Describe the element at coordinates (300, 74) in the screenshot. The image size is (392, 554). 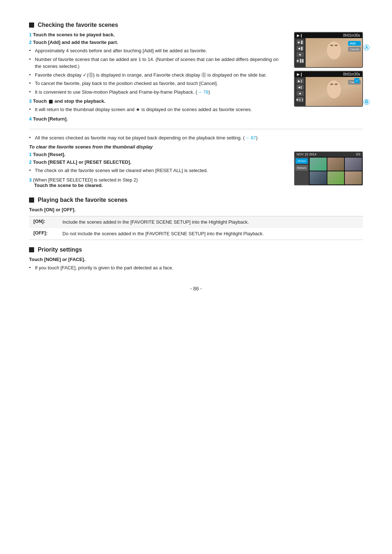
I see `cam-b-play-icon: ▶❙` at that location.